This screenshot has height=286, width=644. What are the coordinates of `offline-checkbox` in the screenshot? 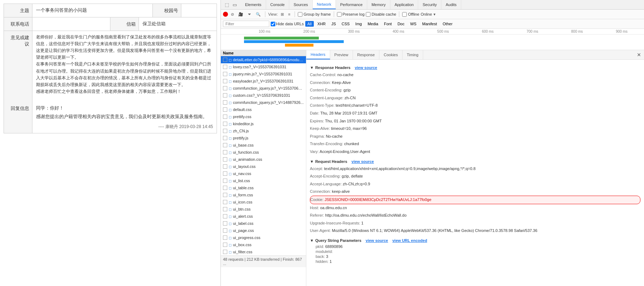 It's located at (405, 14).